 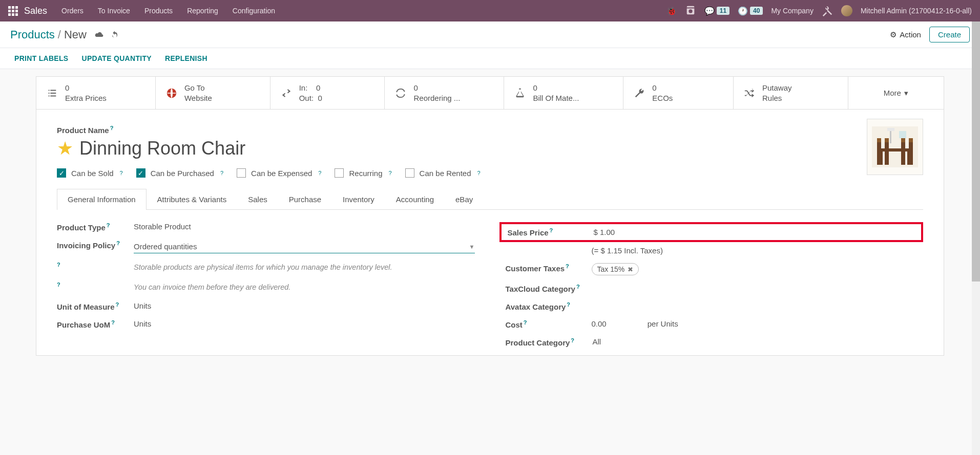 I want to click on cost-unit: per Units, so click(x=663, y=323).